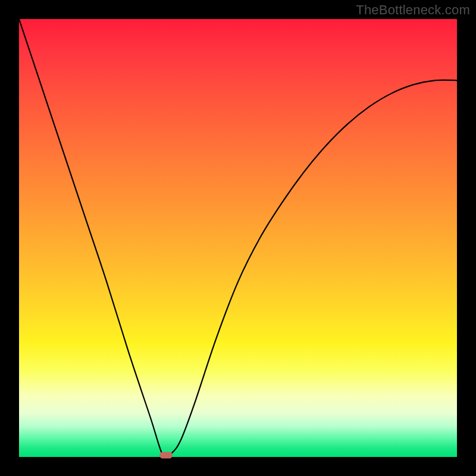  Describe the element at coordinates (166, 456) in the screenshot. I see `optimum-marker` at that location.